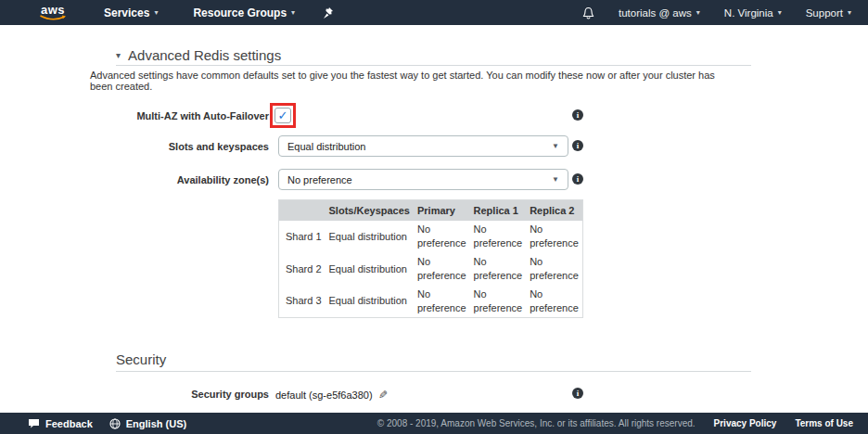 Image resolution: width=868 pixels, height=434 pixels. I want to click on collapse-caret-icon: ▾, so click(119, 56).